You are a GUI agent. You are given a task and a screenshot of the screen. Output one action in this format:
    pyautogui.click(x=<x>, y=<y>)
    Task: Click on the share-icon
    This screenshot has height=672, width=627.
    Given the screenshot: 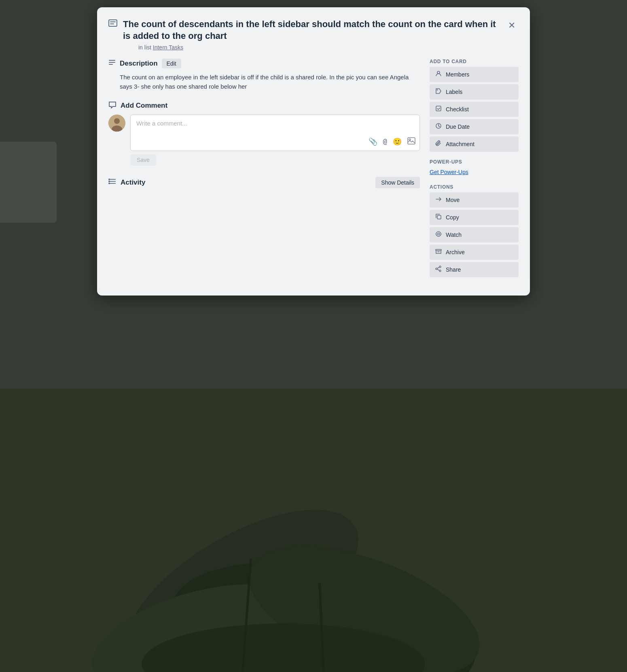 What is the action you would take?
    pyautogui.click(x=438, y=270)
    